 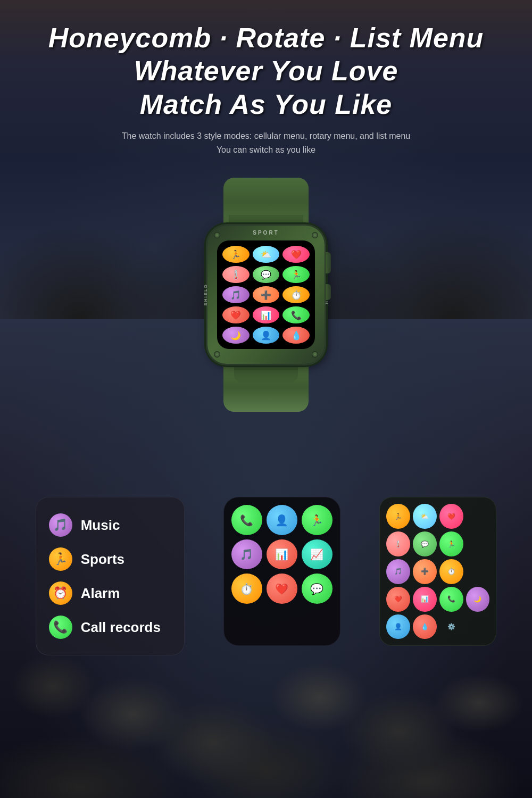 I want to click on watch-app-icon-water: 💧, so click(x=296, y=335).